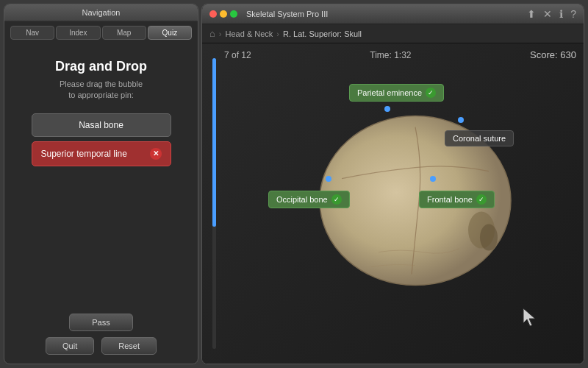  What do you see at coordinates (400, 54) in the screenshot?
I see `hud: 7 of 12 Time: 1:32 Score: 630` at bounding box center [400, 54].